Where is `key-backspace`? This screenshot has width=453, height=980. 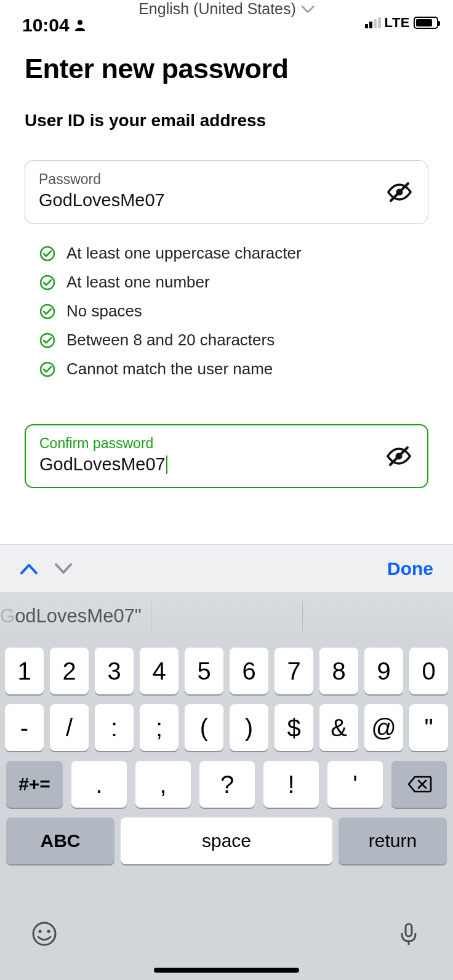
key-backspace is located at coordinates (419, 784).